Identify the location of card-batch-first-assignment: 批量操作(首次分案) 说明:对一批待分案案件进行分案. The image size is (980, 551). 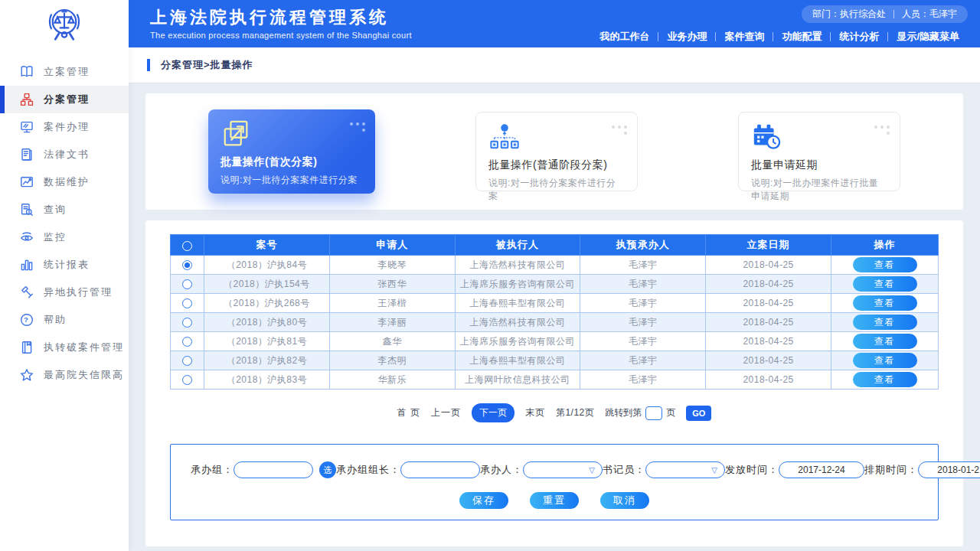
(292, 152).